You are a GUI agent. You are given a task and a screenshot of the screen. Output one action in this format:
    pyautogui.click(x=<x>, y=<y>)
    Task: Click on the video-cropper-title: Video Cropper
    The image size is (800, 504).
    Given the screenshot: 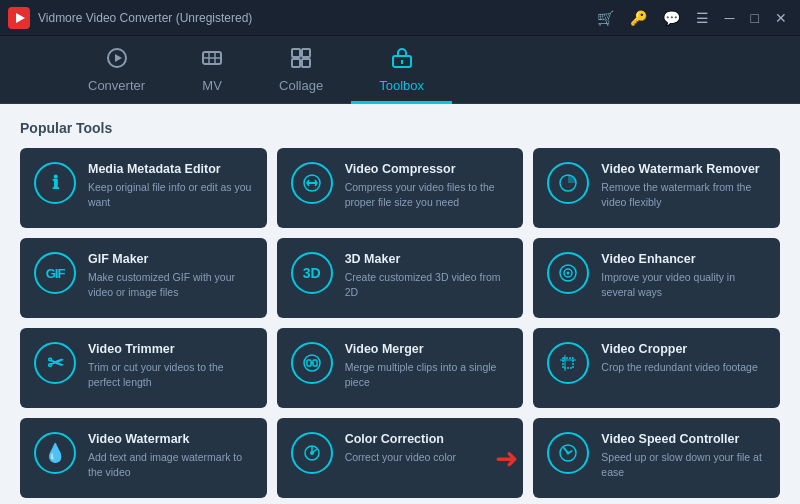 What is the action you would take?
    pyautogui.click(x=679, y=349)
    